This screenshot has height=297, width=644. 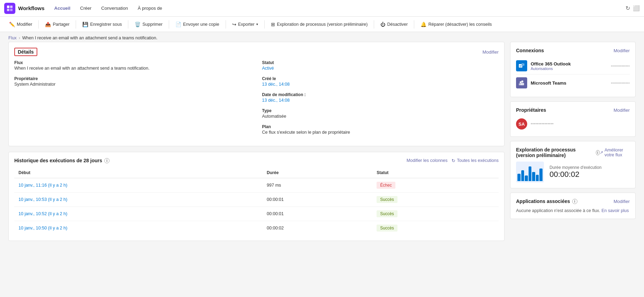 I want to click on delete-icon: 🗑️, so click(x=137, y=24).